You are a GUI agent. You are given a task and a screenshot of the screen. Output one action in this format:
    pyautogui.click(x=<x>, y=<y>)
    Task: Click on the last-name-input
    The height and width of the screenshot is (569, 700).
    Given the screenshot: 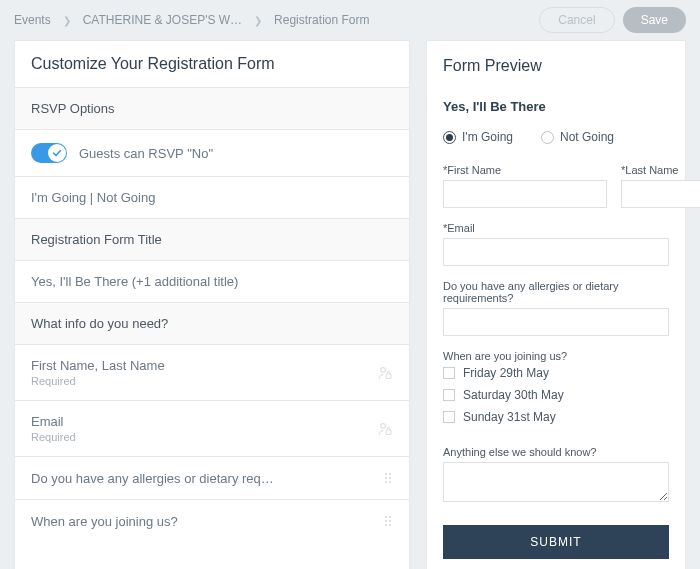 What is the action you would take?
    pyautogui.click(x=660, y=194)
    